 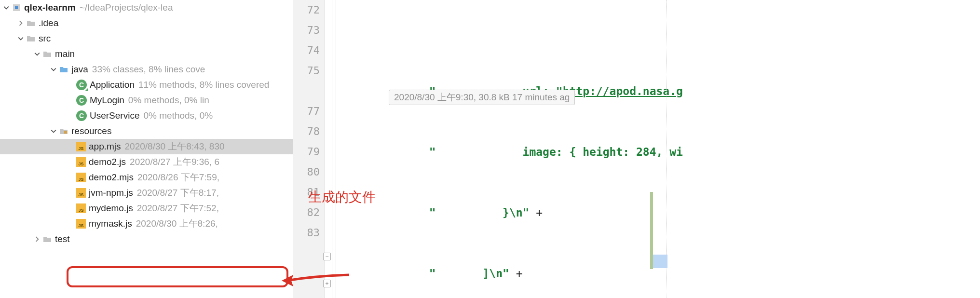 What do you see at coordinates (147, 85) in the screenshot?
I see `tree-item-application: C Application 11% methods, 8% lines cove…` at bounding box center [147, 85].